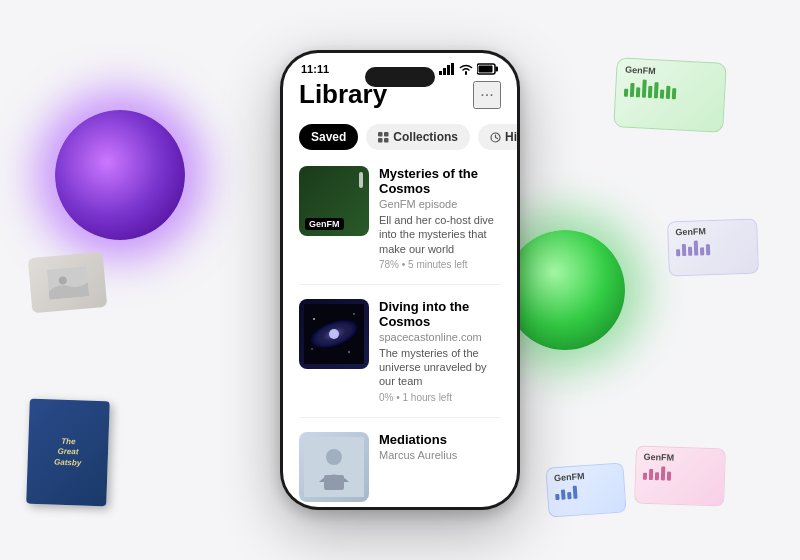  I want to click on item-title-2: Diving into the Cosmos, so click(440, 314).